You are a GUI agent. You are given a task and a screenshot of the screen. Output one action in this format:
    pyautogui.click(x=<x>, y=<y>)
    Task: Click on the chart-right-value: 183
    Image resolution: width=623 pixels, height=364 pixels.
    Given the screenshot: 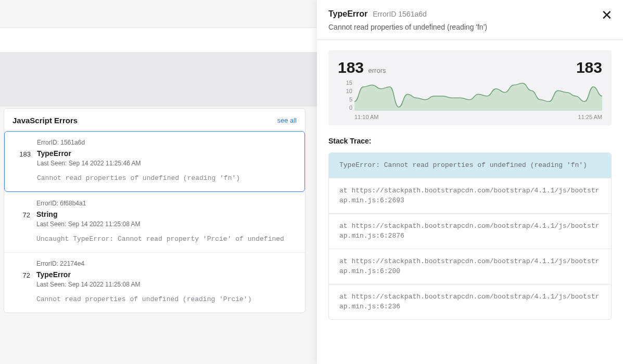 What is the action you would take?
    pyautogui.click(x=589, y=68)
    